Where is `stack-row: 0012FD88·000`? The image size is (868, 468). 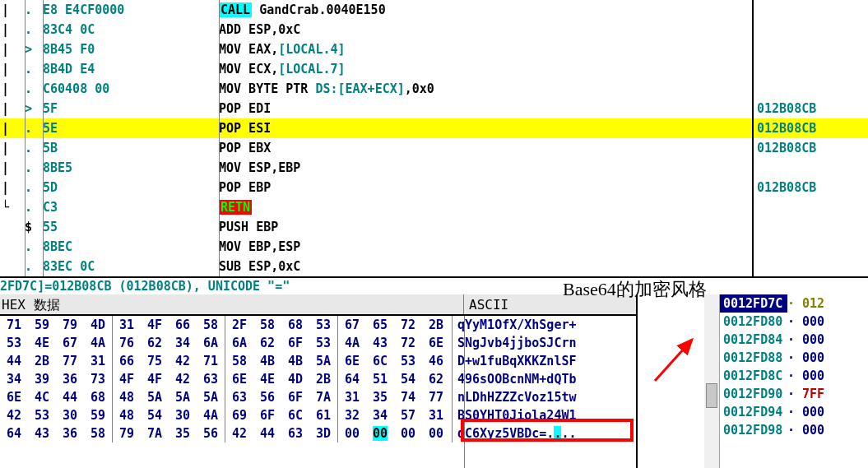
stack-row: 0012FD88·000 is located at coordinates (794, 358).